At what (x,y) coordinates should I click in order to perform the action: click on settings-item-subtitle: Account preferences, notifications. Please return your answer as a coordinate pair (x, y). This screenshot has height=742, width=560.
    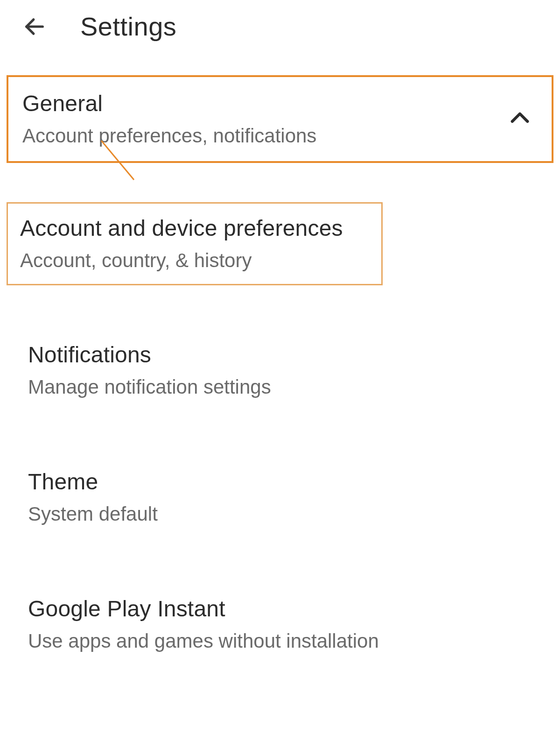
    Looking at the image, I should click on (259, 136).